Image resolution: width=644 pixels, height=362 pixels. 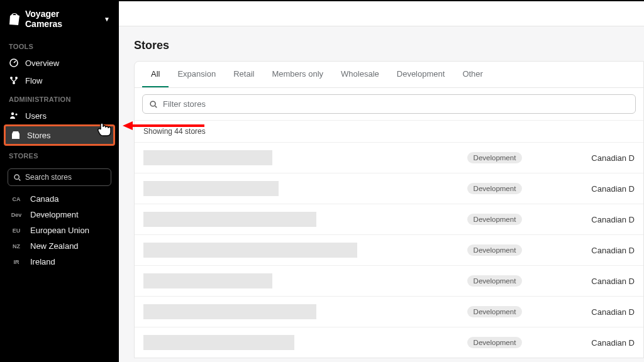 I want to click on page-title: Stores, so click(x=381, y=50).